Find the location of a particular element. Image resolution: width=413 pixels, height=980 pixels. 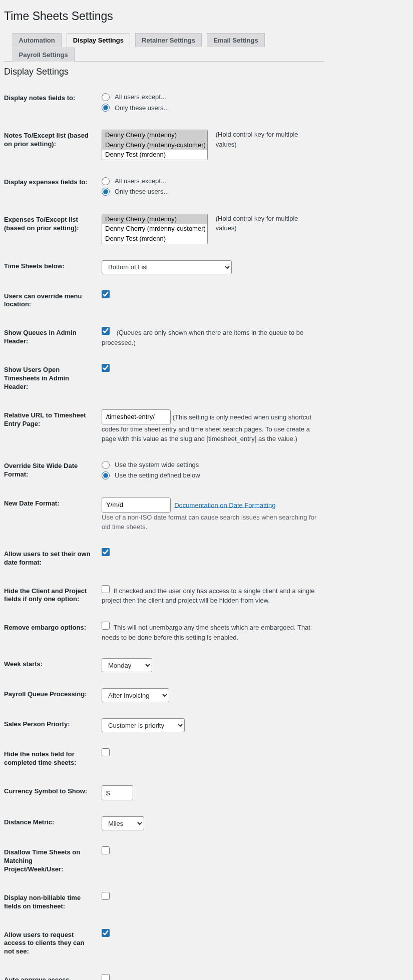

checkbox-nonbillable is located at coordinates (106, 896).